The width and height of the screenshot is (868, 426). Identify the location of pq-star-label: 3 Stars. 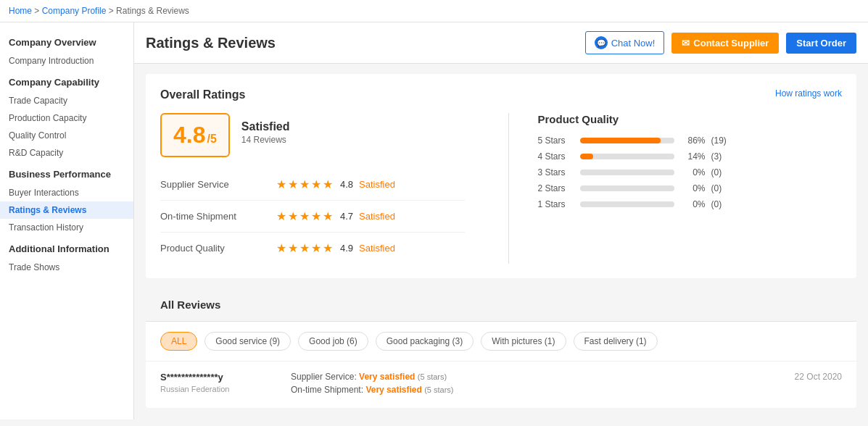
(556, 172).